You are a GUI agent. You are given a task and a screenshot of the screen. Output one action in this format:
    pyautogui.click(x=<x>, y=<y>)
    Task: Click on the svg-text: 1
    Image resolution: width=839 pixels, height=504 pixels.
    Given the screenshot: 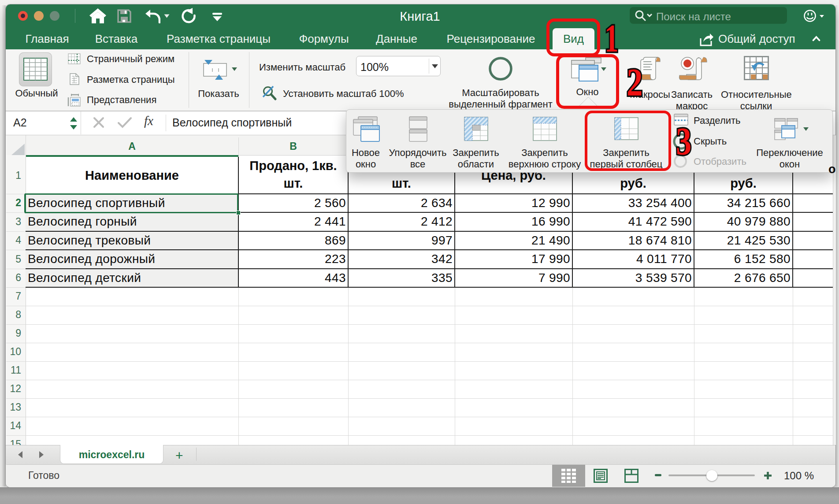 What is the action you would take?
    pyautogui.click(x=612, y=37)
    